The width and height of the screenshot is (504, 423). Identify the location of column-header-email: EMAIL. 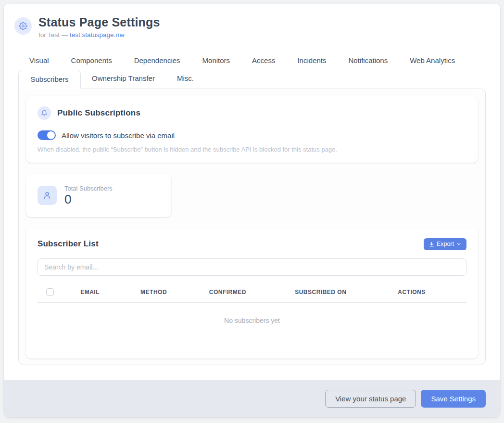
(111, 292).